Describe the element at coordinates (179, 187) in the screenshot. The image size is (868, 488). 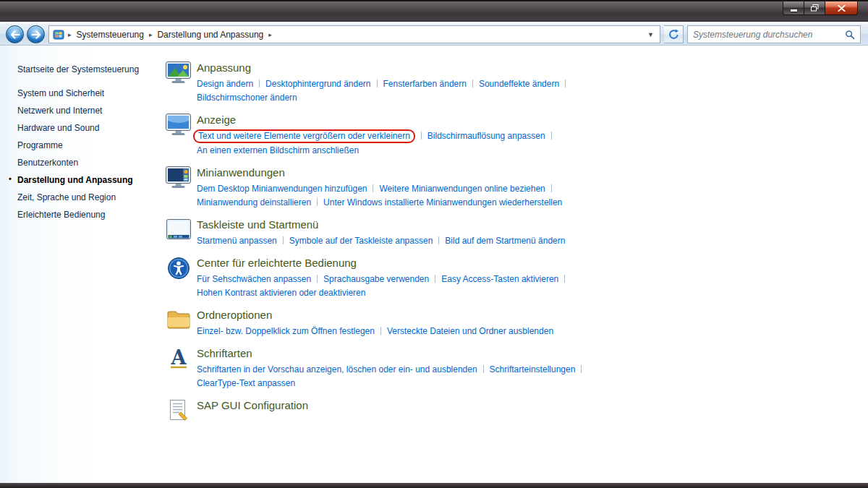
I see `gadgets-icon` at that location.